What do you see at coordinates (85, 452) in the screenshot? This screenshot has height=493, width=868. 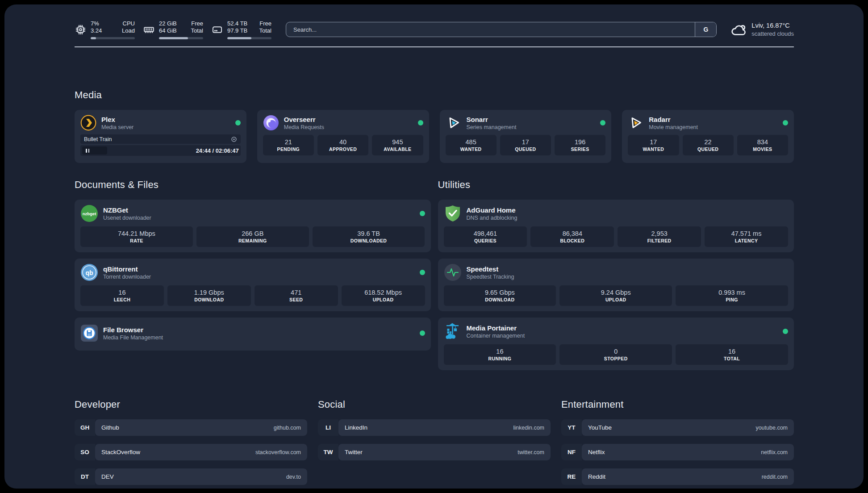 I see `bookmark-abbr: SO` at bounding box center [85, 452].